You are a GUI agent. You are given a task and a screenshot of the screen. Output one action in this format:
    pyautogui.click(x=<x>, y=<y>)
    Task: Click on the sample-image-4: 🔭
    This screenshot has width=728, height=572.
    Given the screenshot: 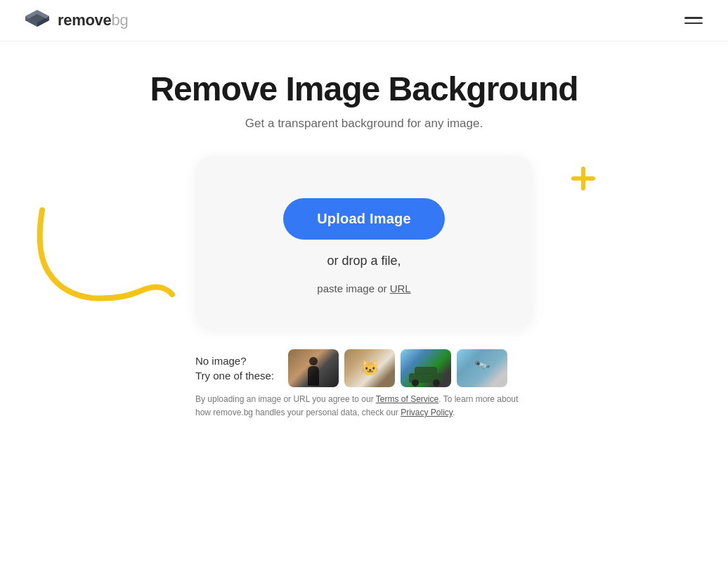 What is the action you would take?
    pyautogui.click(x=482, y=368)
    